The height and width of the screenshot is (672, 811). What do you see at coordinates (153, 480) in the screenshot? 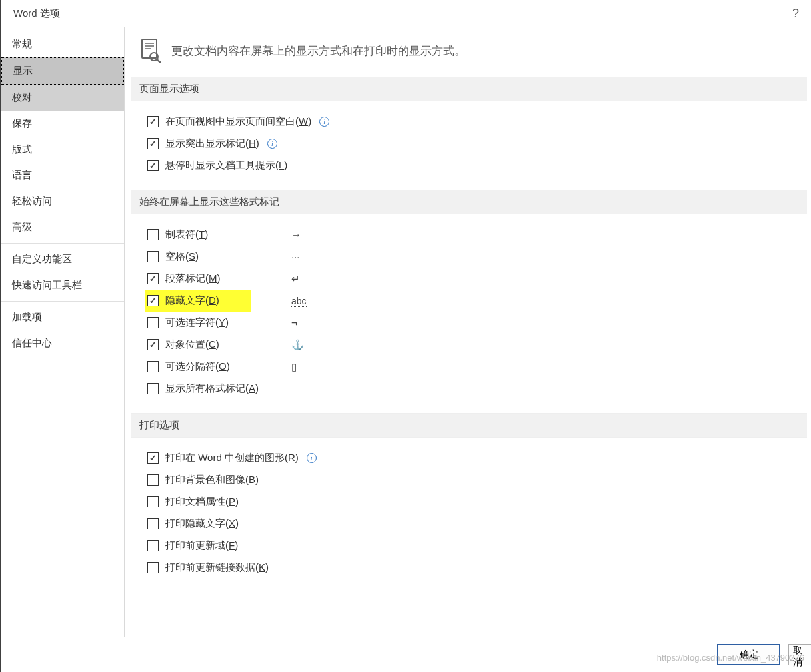
I see `checkbox-print-background` at bounding box center [153, 480].